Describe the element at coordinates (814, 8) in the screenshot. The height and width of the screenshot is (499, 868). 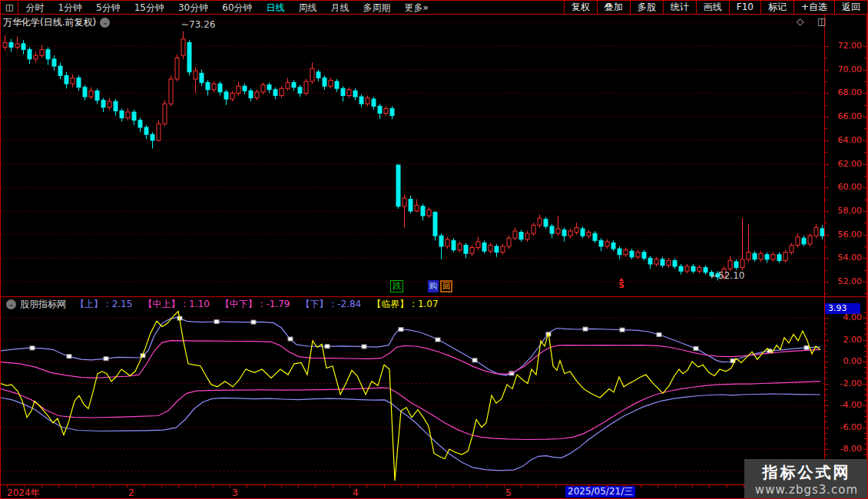
I see `toolbar-button-7: +自选` at that location.